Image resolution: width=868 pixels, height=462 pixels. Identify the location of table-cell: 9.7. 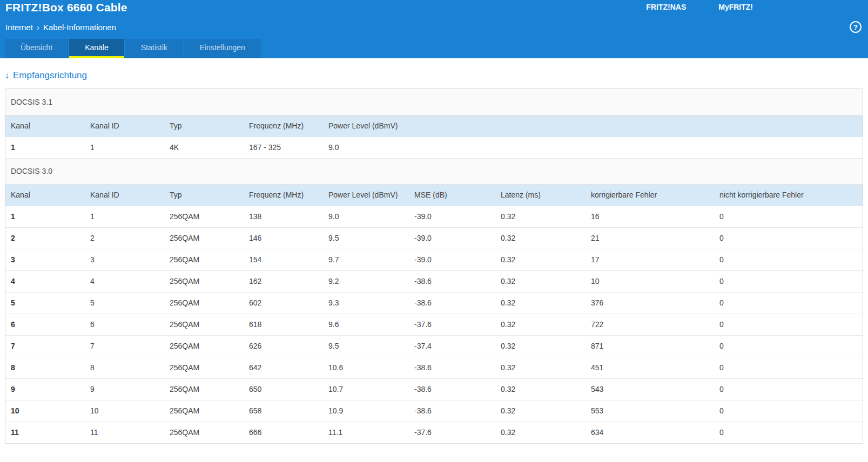
(366, 260).